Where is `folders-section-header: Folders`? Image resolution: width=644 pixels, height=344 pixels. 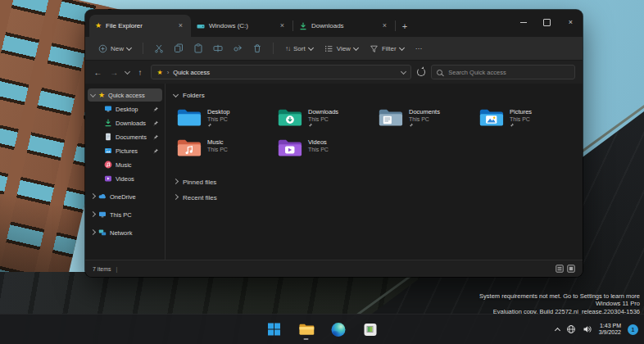
folders-section-header: Folders is located at coordinates (374, 95).